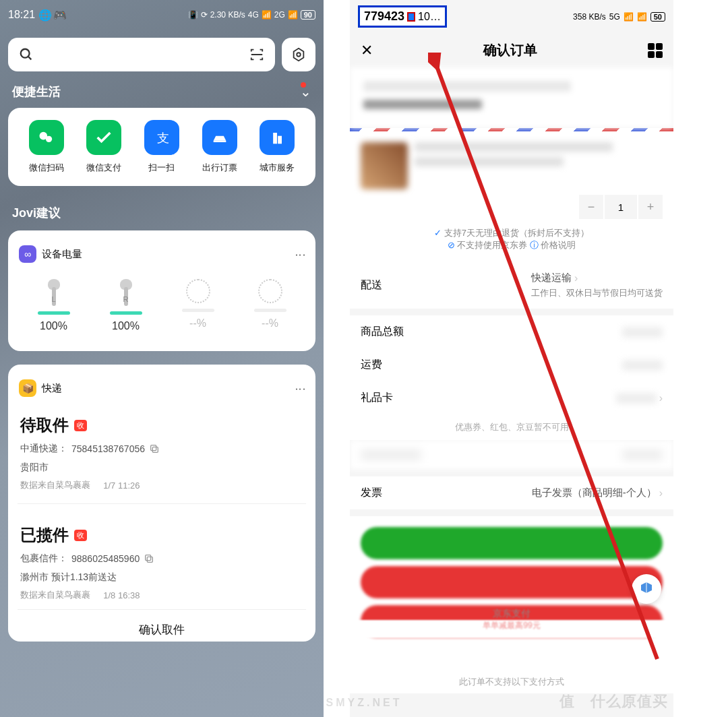 The image size is (728, 717). Describe the element at coordinates (104, 147) in the screenshot. I see `svc-wechat-pay: 微信支付` at that location.